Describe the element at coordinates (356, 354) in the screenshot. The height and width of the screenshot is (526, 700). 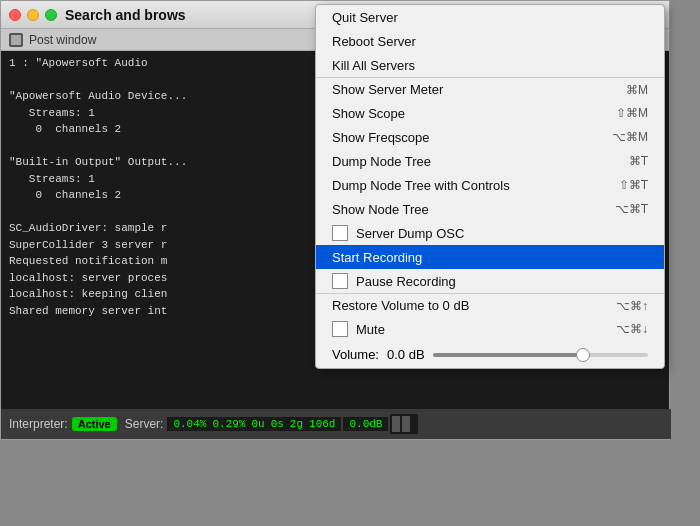
I see `volume-label: Volume:` at that location.